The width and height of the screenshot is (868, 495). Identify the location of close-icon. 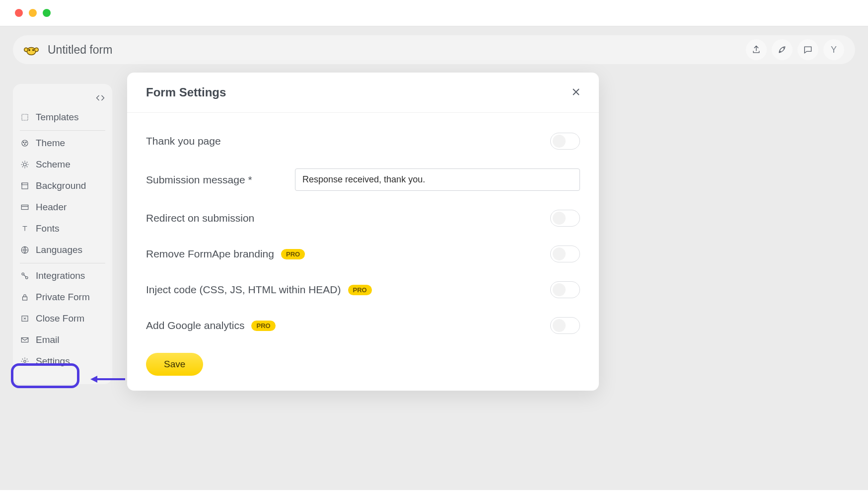
(576, 92).